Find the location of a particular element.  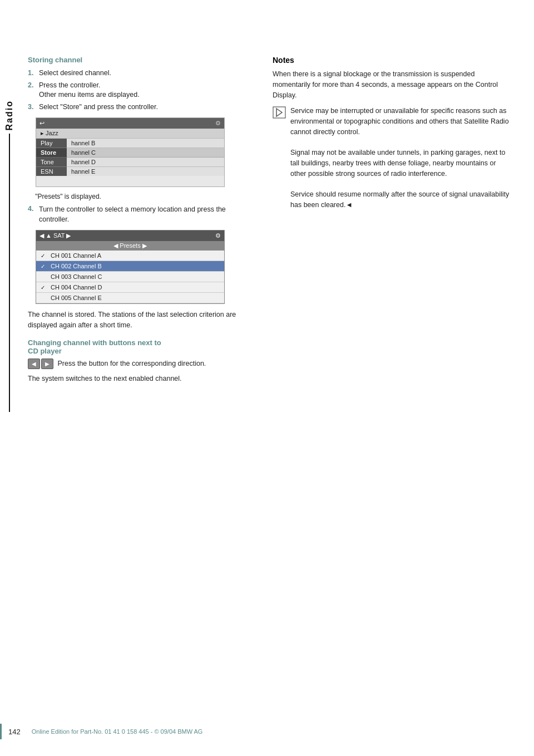

notes-heading: Notes is located at coordinates (392, 60).